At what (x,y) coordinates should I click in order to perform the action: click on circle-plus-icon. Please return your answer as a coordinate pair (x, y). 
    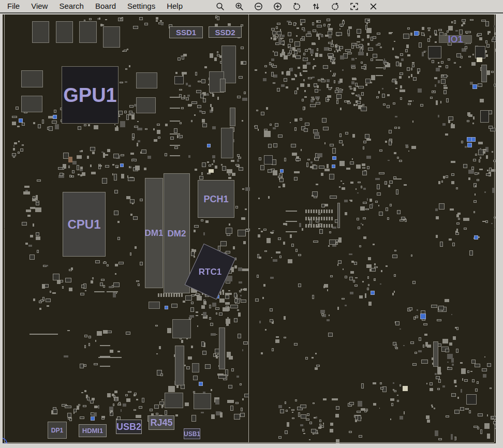
    Looking at the image, I should click on (277, 6).